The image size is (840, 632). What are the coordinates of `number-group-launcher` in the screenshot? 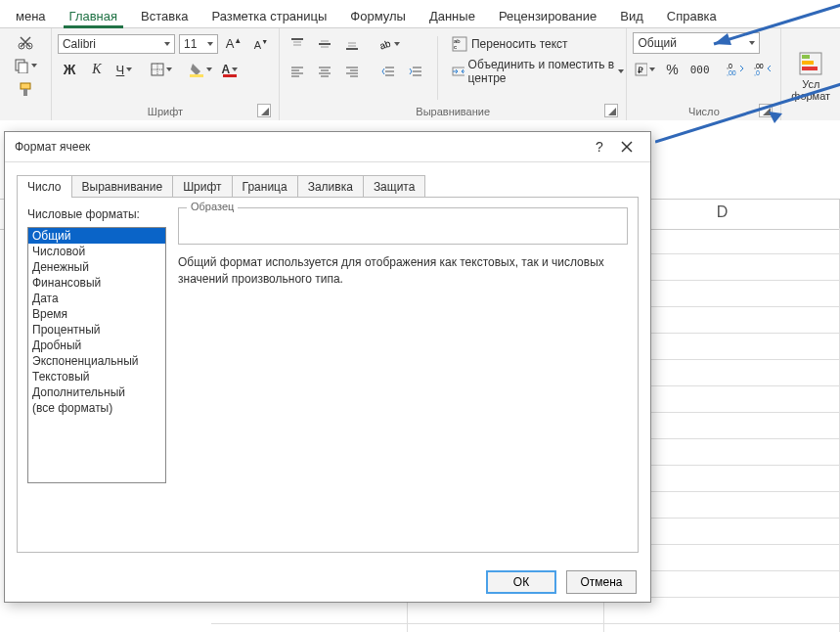 It's located at (766, 111).